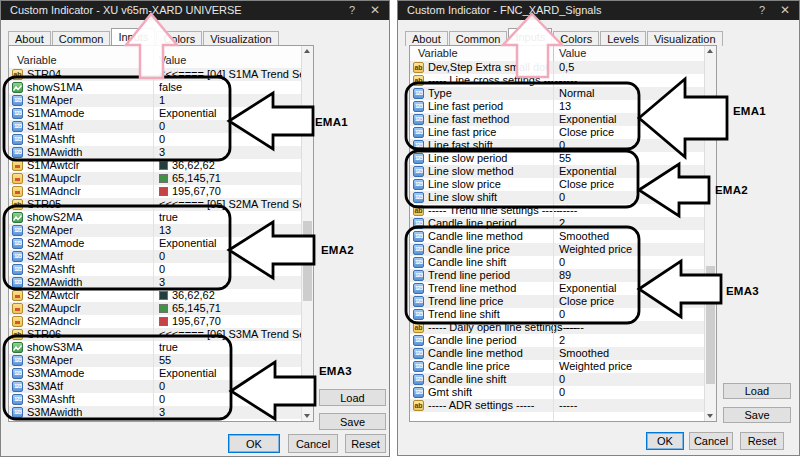  What do you see at coordinates (466, 106) in the screenshot?
I see `param-name: Line fast period` at bounding box center [466, 106].